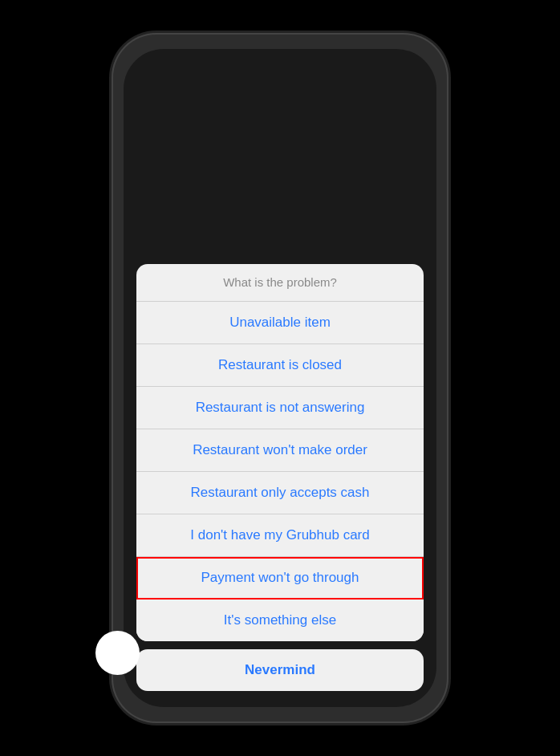 This screenshot has height=756, width=560. I want to click on menu-item-label: Restaurant won't make order, so click(280, 449).